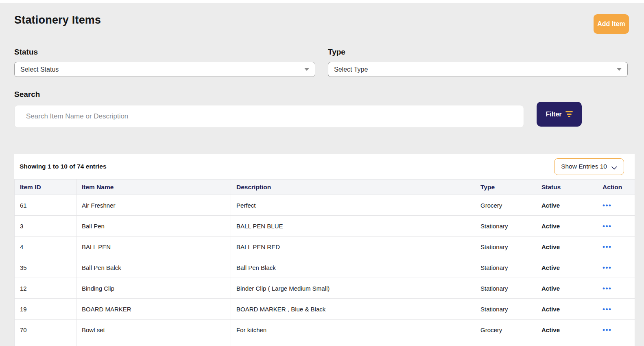 The height and width of the screenshot is (346, 644). What do you see at coordinates (353, 247) in the screenshot?
I see `cell-description: BALL PEN RED` at bounding box center [353, 247].